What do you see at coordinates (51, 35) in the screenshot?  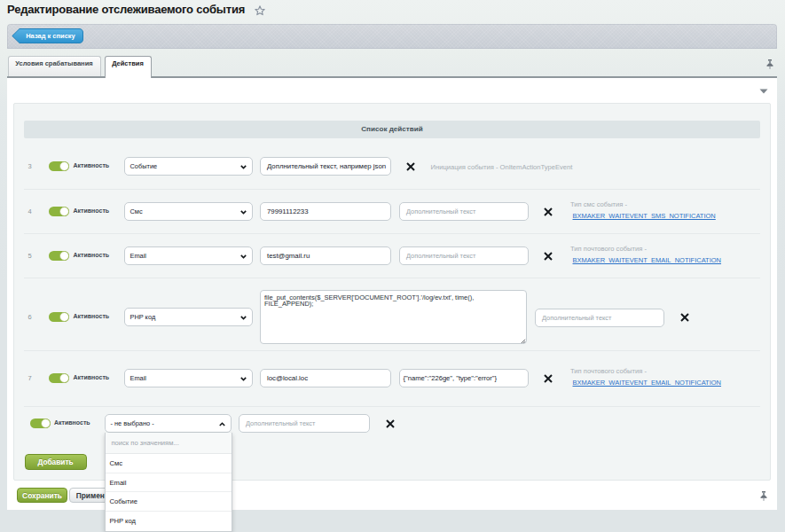 I see `svg-text: Назад к списку` at bounding box center [51, 35].